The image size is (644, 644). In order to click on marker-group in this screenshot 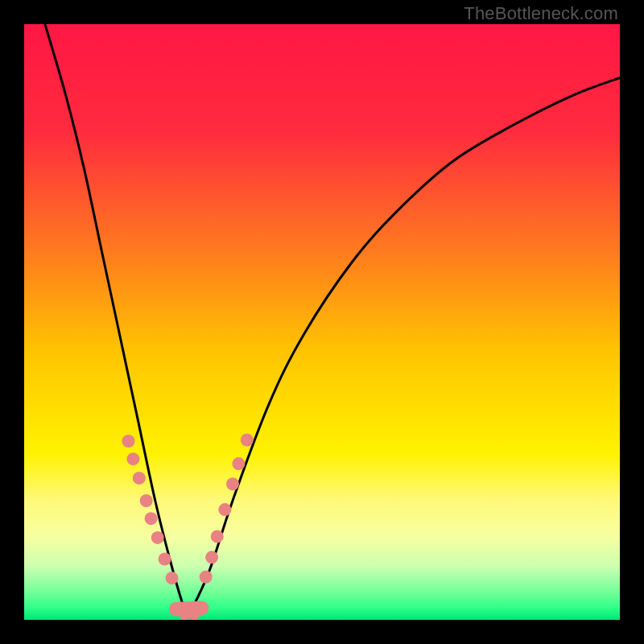, I will do `click(188, 526)`.